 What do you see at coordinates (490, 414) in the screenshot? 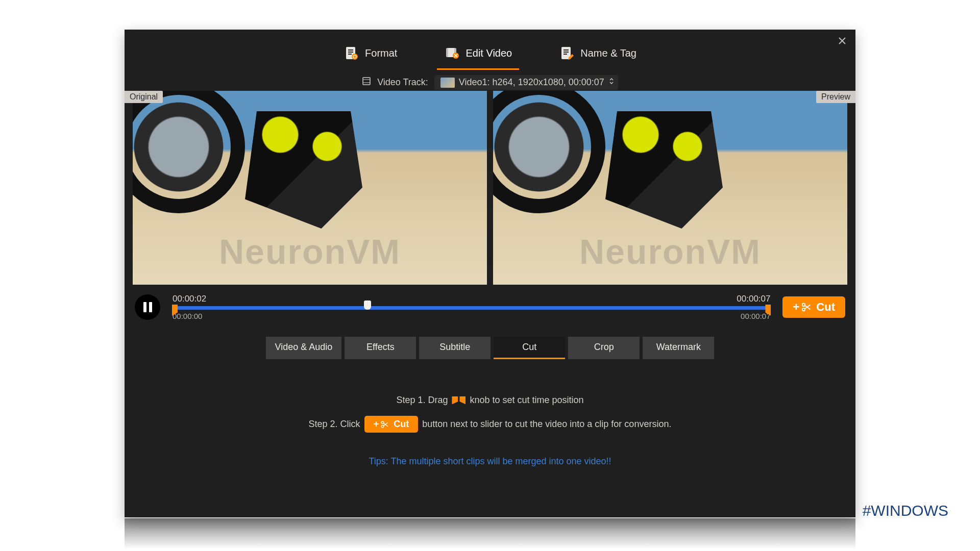
I see `cut-instructions: Step 1. Drag knob to set cut time positi…` at bounding box center [490, 414].